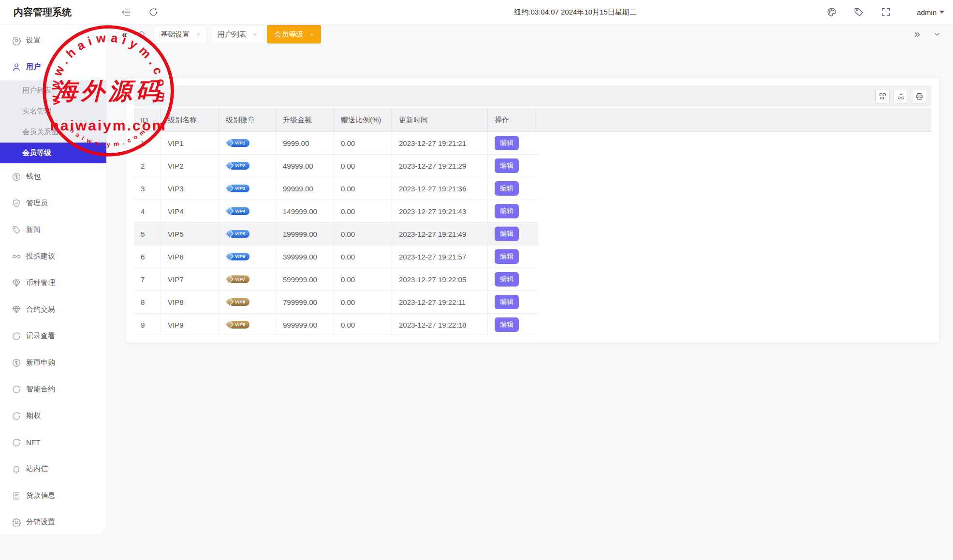  What do you see at coordinates (126, 12) in the screenshot?
I see `menu-fold-icon` at bounding box center [126, 12].